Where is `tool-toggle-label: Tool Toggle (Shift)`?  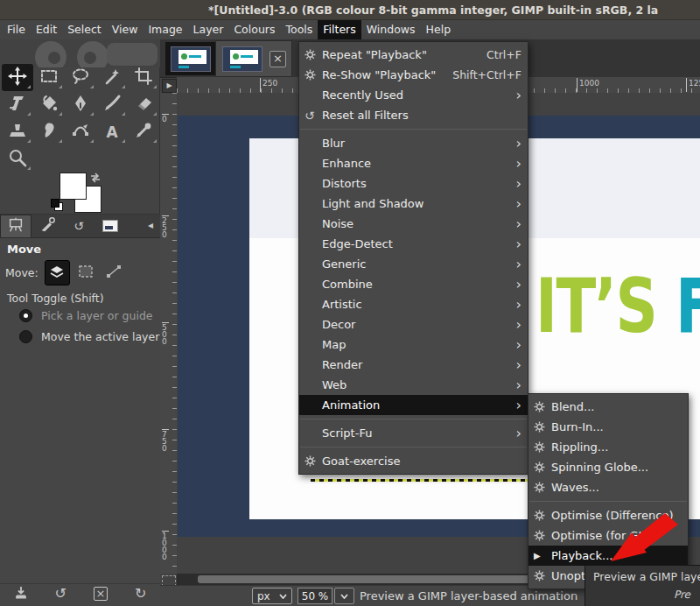 tool-toggle-label: Tool Toggle (Shift) is located at coordinates (56, 298).